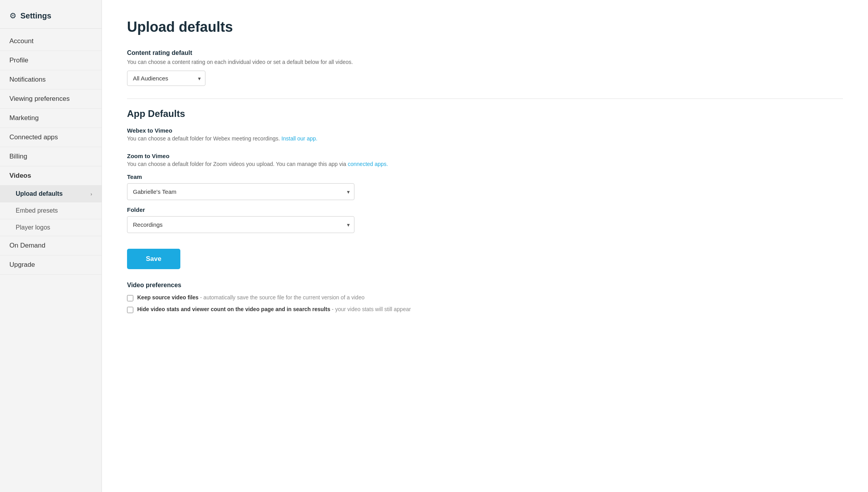 The image size is (868, 492). What do you see at coordinates (154, 259) in the screenshot?
I see `save-button: Save` at bounding box center [154, 259].